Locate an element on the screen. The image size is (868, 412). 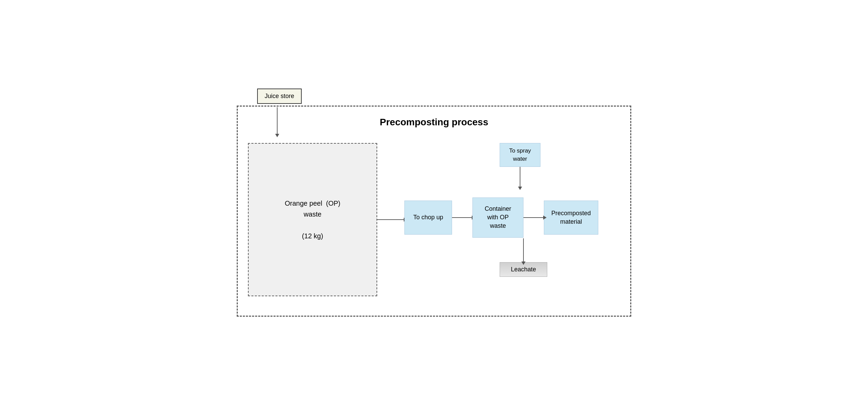
chop-up-label: To chop up is located at coordinates (428, 217).